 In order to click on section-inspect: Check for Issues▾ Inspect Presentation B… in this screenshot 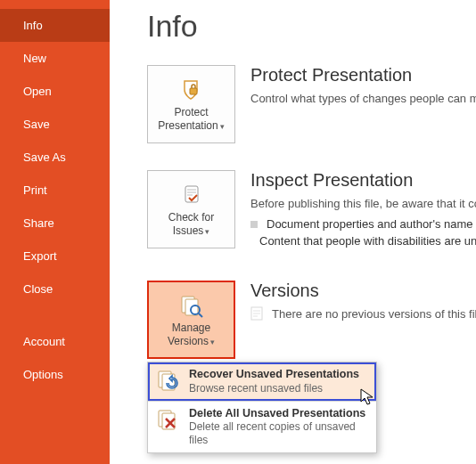, I will do `click(312, 214)`.